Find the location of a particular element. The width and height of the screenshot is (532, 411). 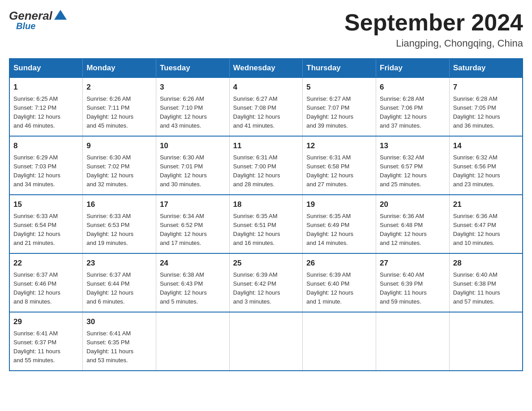

calendar-week-row: 15Sunrise: 6:33 AMSunset: 6:54 PMDayligh… is located at coordinates (266, 224).